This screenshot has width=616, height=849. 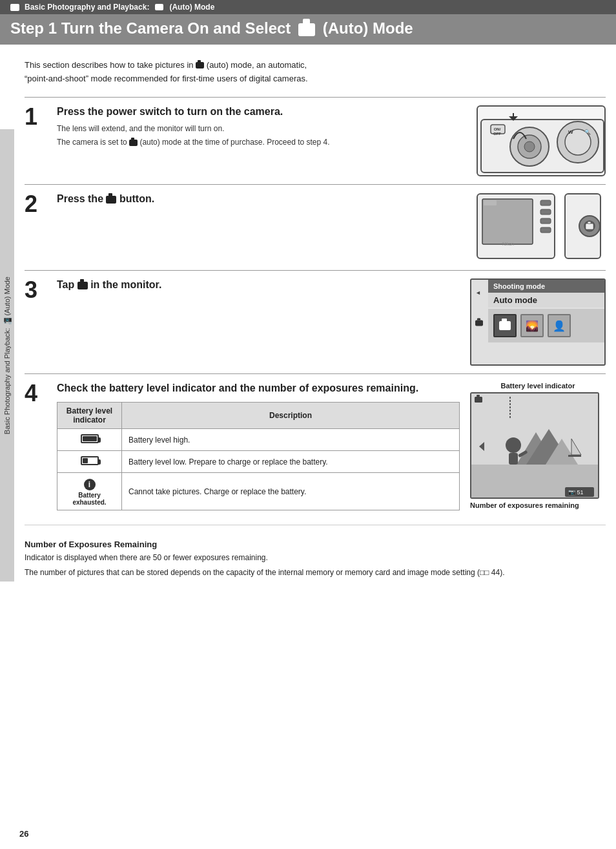 I want to click on battery-low-icon-cell, so click(x=90, y=462).